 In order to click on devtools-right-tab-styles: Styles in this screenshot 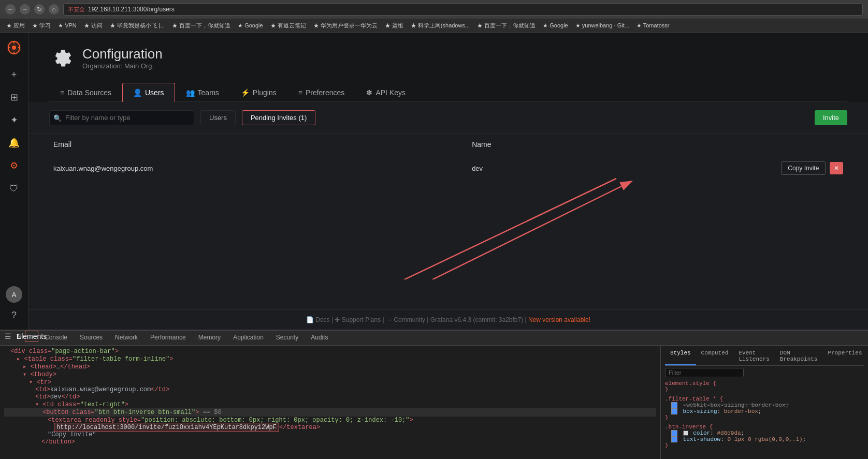, I will do `click(681, 357)`.